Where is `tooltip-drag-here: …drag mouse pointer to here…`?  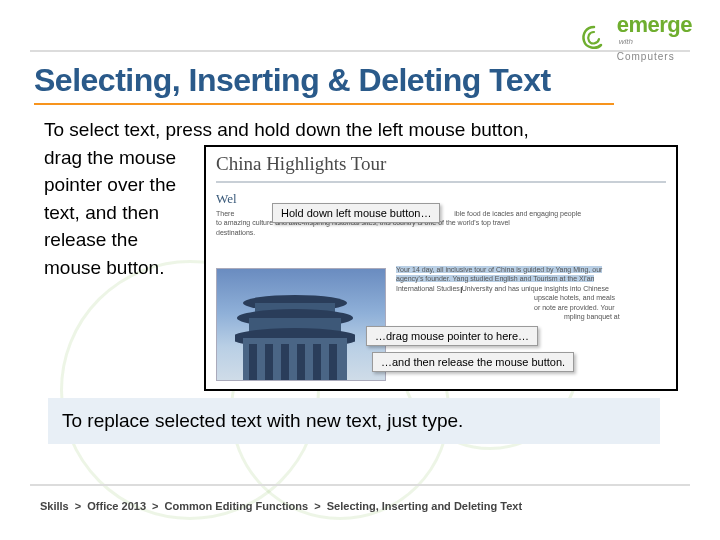
tooltip-drag-here: …drag mouse pointer to here… is located at coordinates (452, 336).